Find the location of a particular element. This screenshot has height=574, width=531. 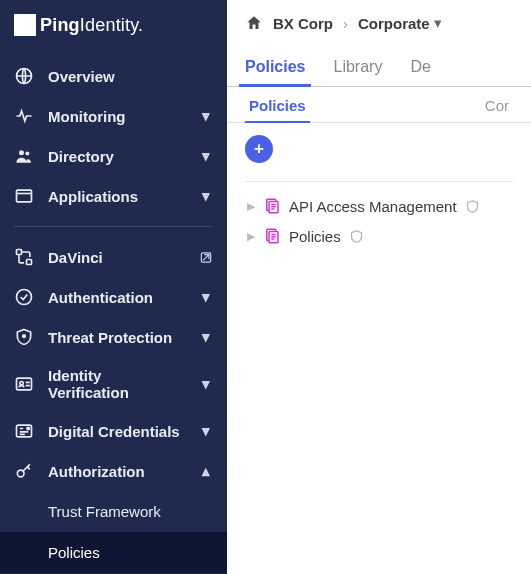

sidebar-item-label: Identity Verification is located at coordinates (116, 384).